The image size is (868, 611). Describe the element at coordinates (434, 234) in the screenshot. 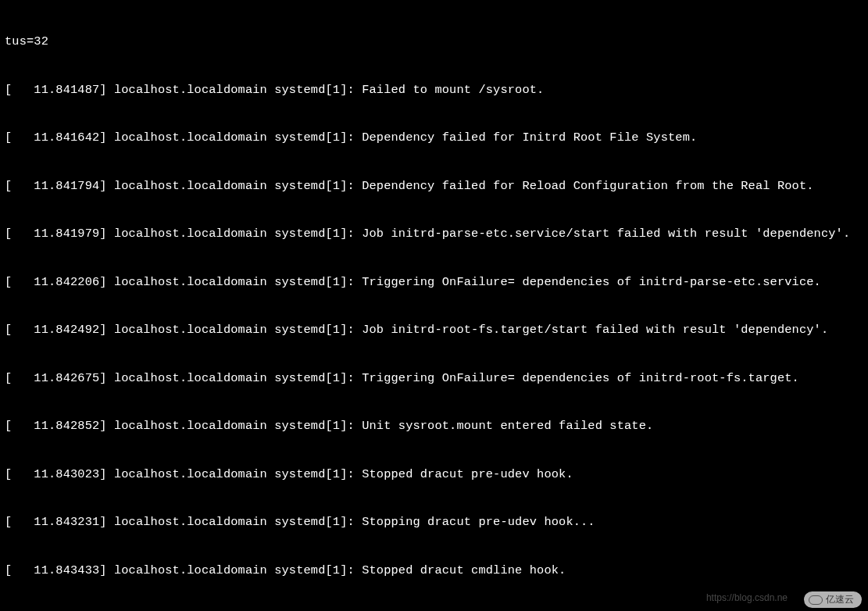

I see `log-line: [ 11.841979] localhost.localdomain syste…` at that location.